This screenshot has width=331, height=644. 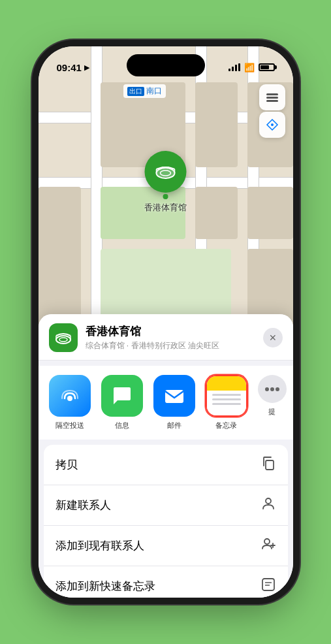 I want to click on share-mail: 邮件, so click(x=174, y=402).